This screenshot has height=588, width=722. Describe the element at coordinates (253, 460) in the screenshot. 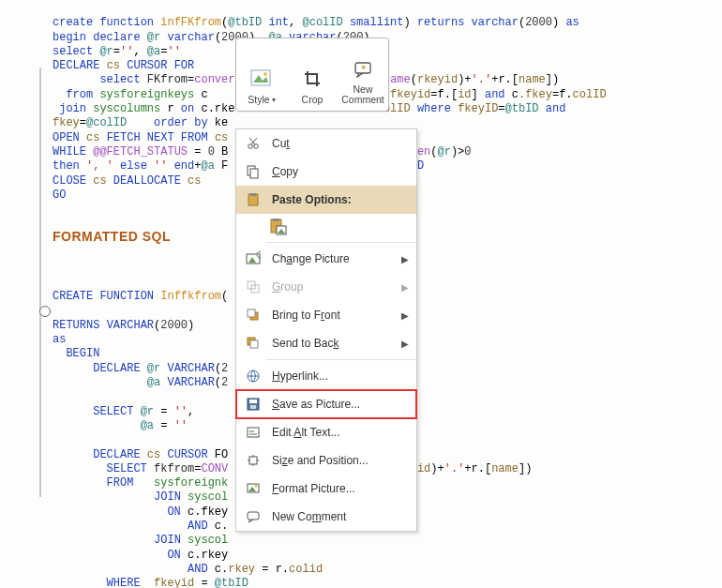

I see `size-position-icon` at that location.